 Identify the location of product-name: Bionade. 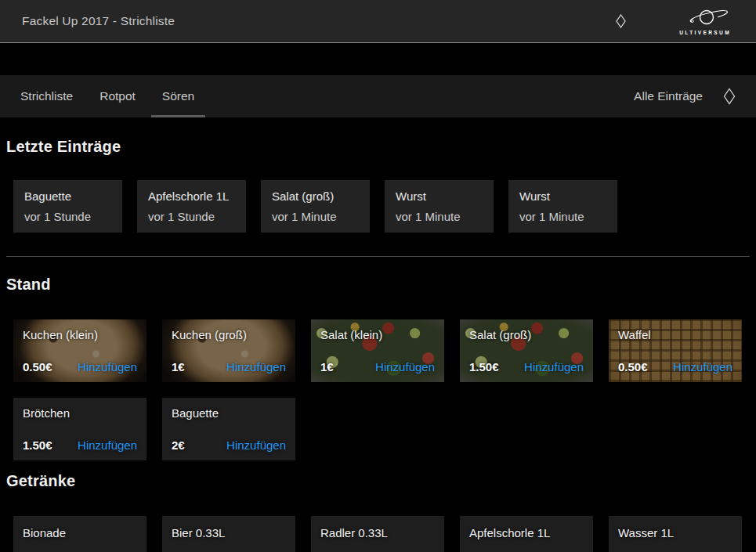
(80, 532).